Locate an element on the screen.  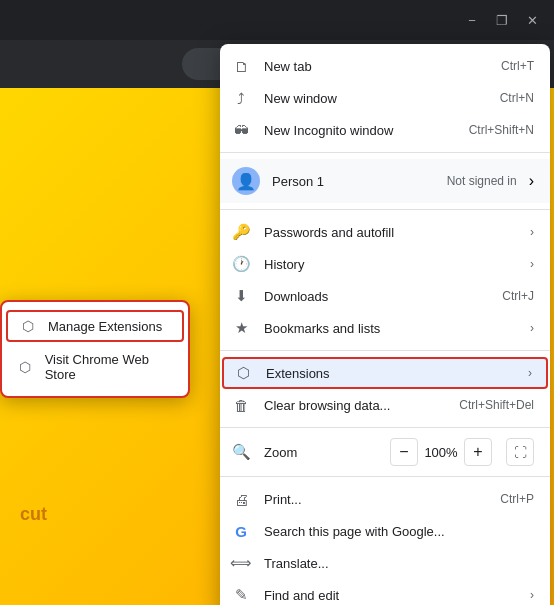
new-window-label: New window is located at coordinates (375, 98).